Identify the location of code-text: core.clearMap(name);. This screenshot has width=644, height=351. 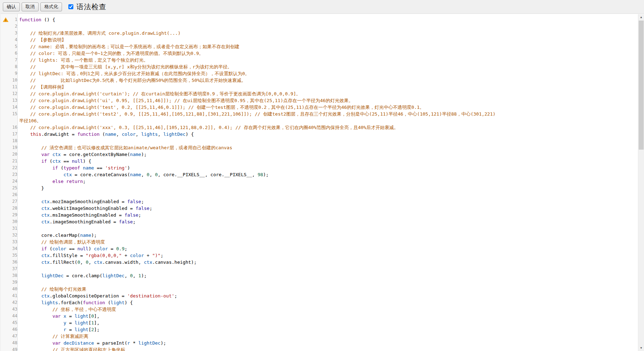
(329, 235).